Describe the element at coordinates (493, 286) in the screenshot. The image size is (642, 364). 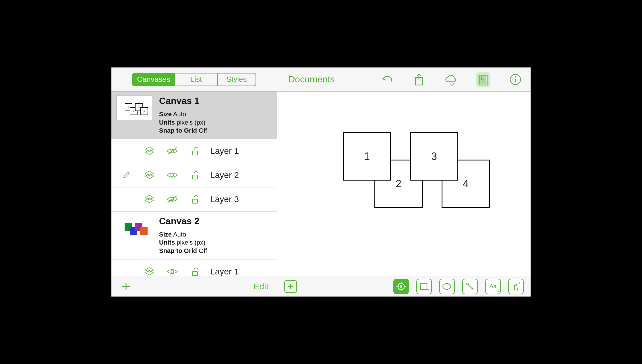
I see `text-tool-label: Aa` at that location.